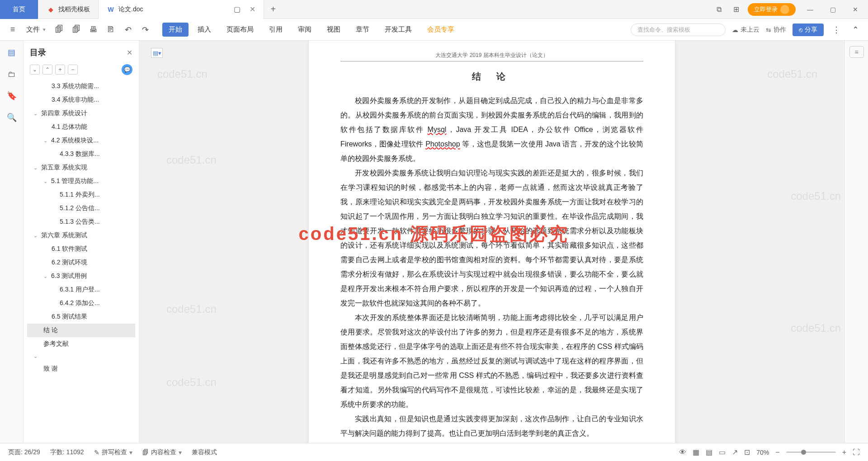 Image resolution: width=868 pixels, height=461 pixels. I want to click on toc-item: 4.3.3 数据库..., so click(81, 154).